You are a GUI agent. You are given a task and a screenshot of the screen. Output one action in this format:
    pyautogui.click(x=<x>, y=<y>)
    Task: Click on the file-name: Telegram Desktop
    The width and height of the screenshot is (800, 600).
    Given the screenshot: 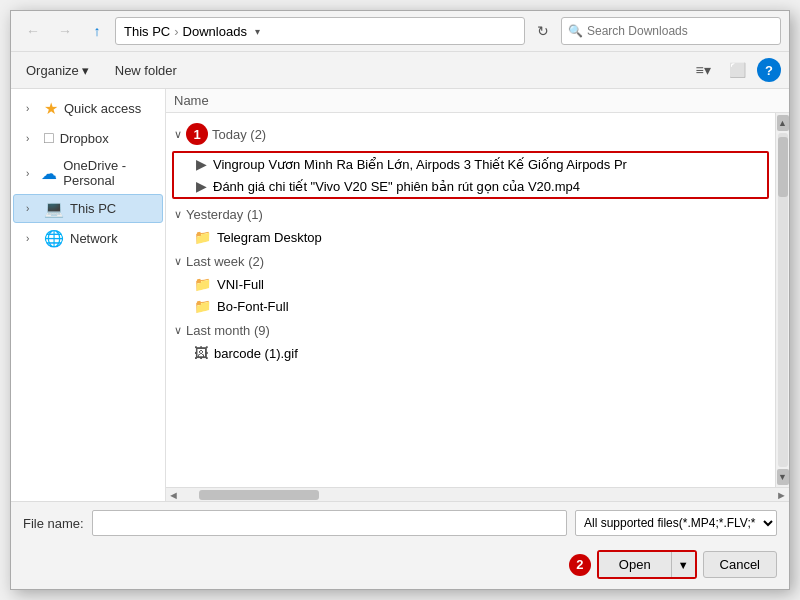 What is the action you would take?
    pyautogui.click(x=270, y=238)
    